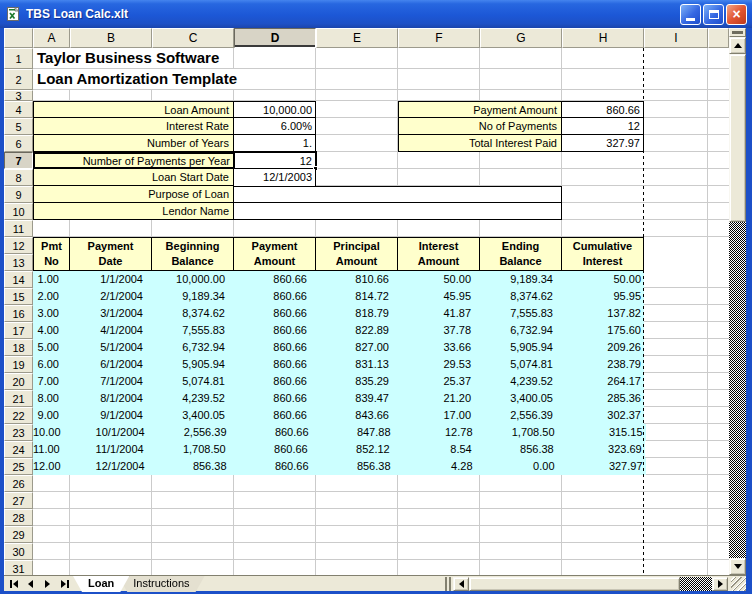 The image size is (752, 594). I want to click on cell-interest-rate: 6.00%, so click(275, 126).